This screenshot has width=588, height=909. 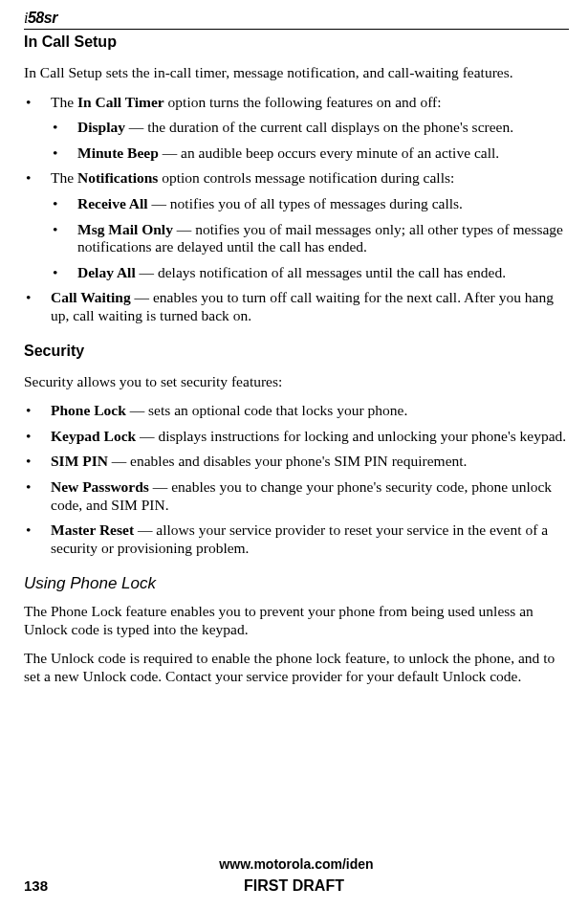 I want to click on text: option controls message notification dur…, so click(x=306, y=178).